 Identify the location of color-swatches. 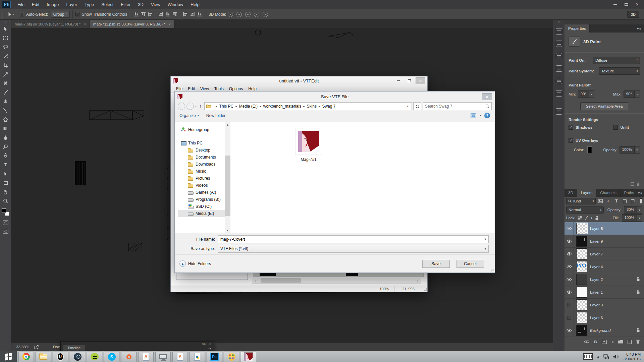
(6, 212).